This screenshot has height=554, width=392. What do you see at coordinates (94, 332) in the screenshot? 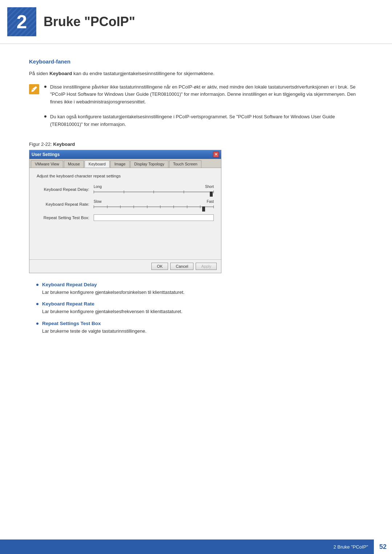
I see `feature-desc-3: Lar brukerne teste de valgte tastaturinn…` at bounding box center [94, 332].